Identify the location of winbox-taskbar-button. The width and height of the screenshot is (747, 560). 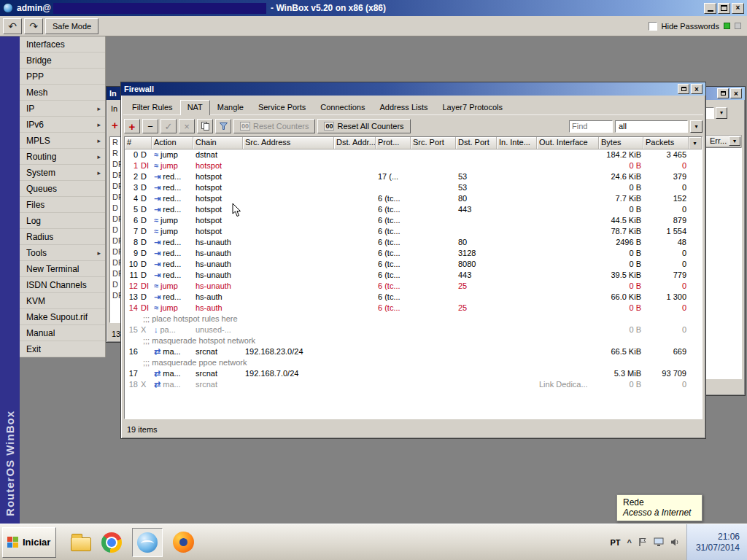
(147, 542).